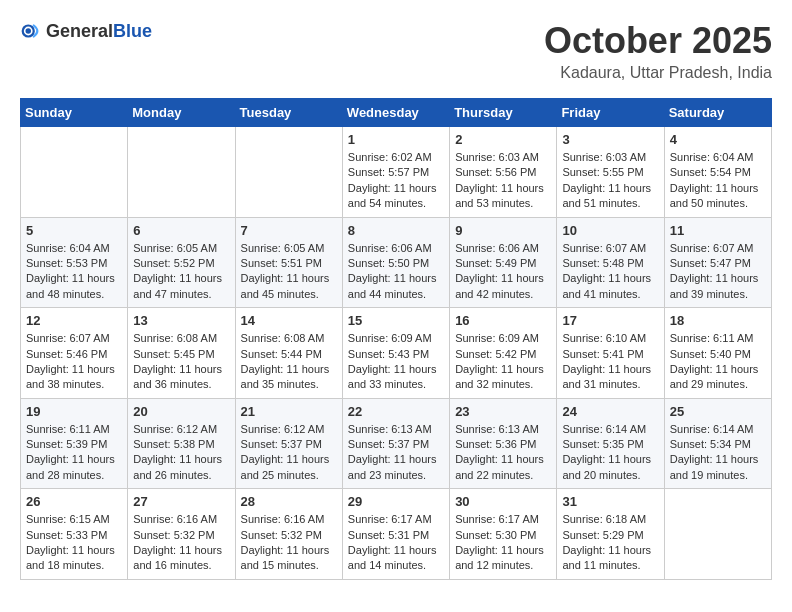  What do you see at coordinates (289, 502) in the screenshot?
I see `day-number: 28` at bounding box center [289, 502].